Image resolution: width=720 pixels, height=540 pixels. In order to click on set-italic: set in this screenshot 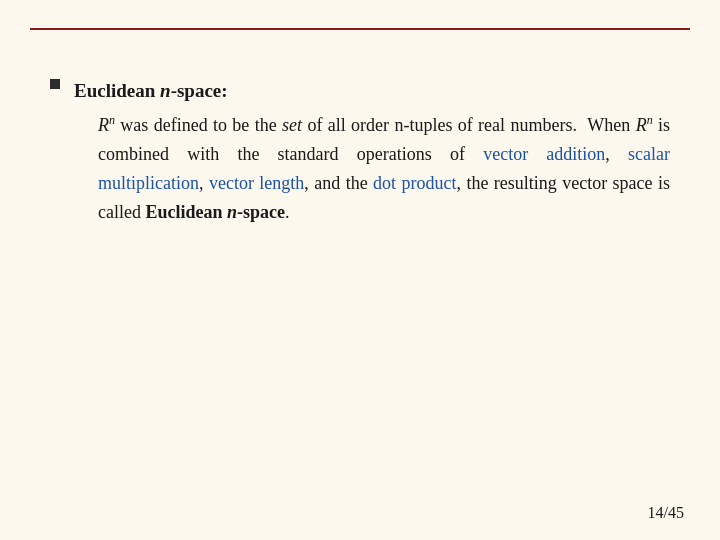, I will do `click(292, 125)`.